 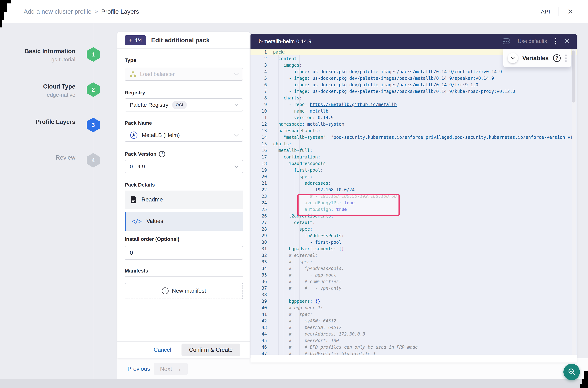 What do you see at coordinates (184, 221) in the screenshot?
I see `values-tab: </> Values` at bounding box center [184, 221].